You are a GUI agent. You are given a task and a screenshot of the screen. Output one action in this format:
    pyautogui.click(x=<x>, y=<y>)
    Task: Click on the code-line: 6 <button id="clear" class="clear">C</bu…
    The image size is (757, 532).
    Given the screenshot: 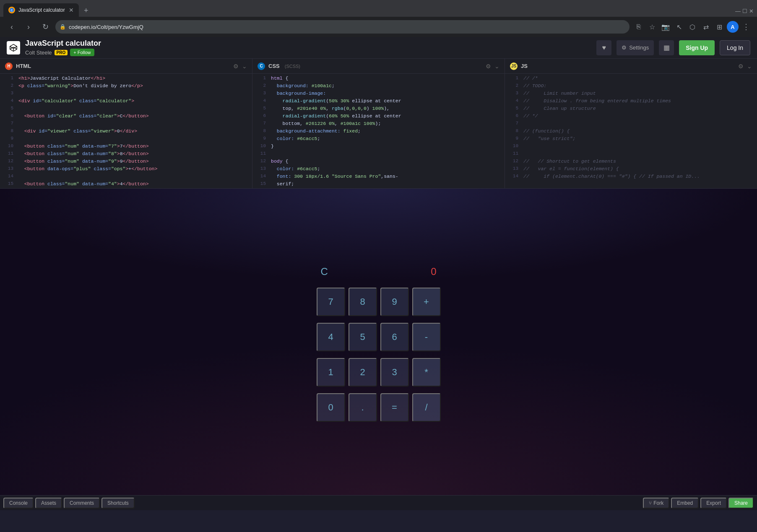 What is the action you would take?
    pyautogui.click(x=126, y=117)
    